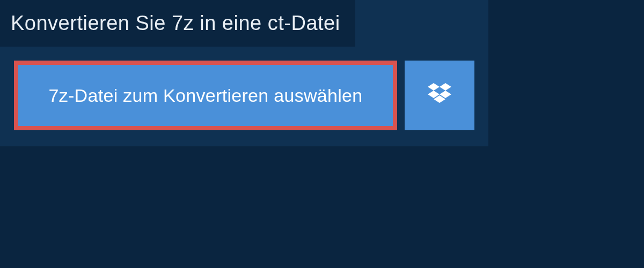 The image size is (644, 268). Describe the element at coordinates (440, 95) in the screenshot. I see `dropbox-button` at that location.